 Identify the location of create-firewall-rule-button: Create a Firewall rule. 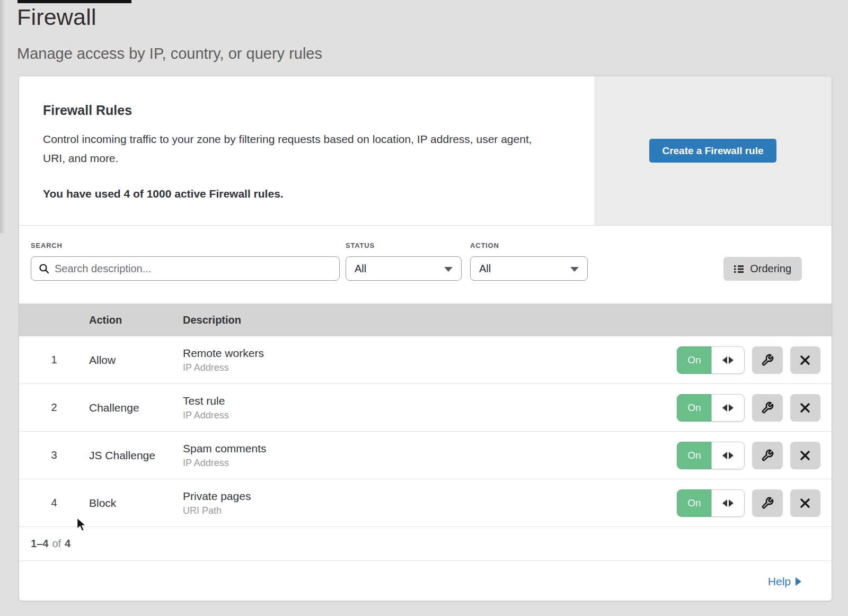
(713, 150).